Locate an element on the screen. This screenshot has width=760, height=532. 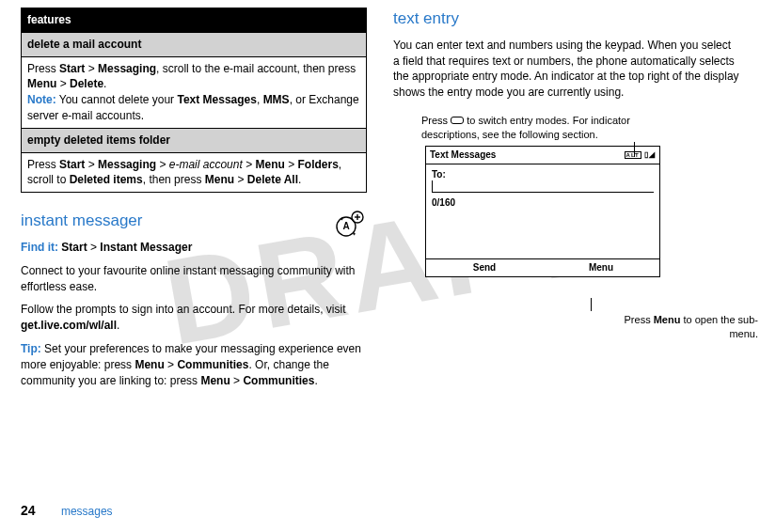
page-section: messages is located at coordinates (87, 511).